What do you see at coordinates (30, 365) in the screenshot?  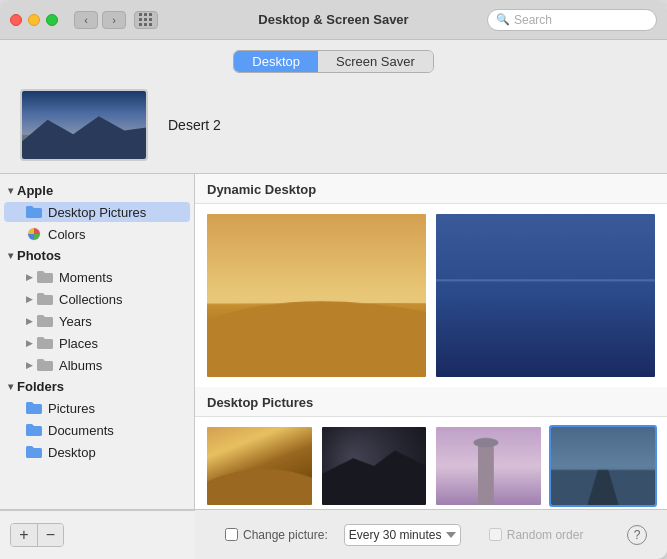 I see `albums-arrow-icon: ▶` at bounding box center [30, 365].